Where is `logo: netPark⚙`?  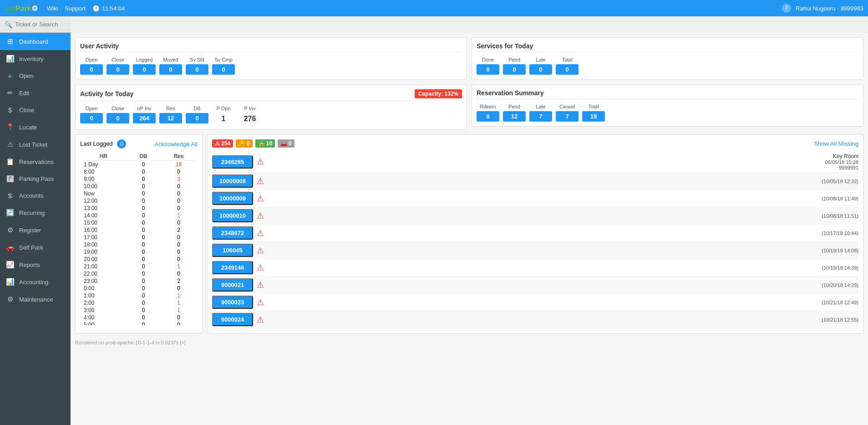 logo: netPark⚙ is located at coordinates (21, 8).